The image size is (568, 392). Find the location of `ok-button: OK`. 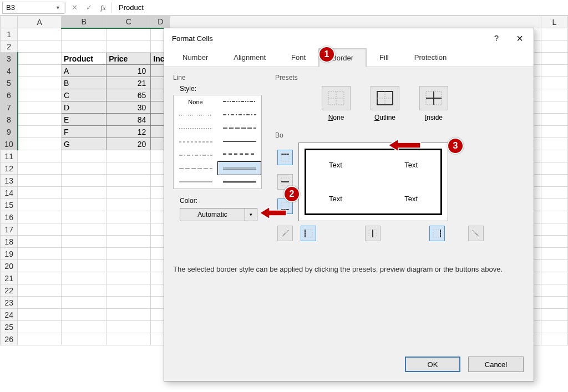

ok-button: OK is located at coordinates (433, 364).